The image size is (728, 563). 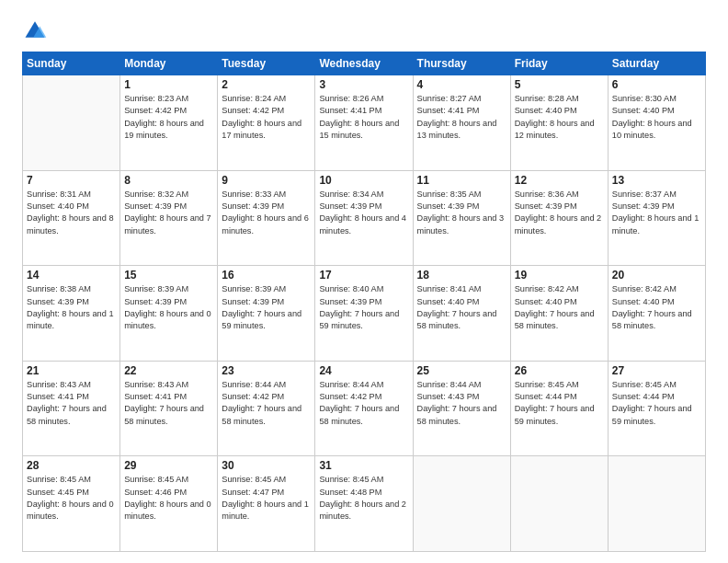 What do you see at coordinates (72, 180) in the screenshot?
I see `day-number: 7` at bounding box center [72, 180].